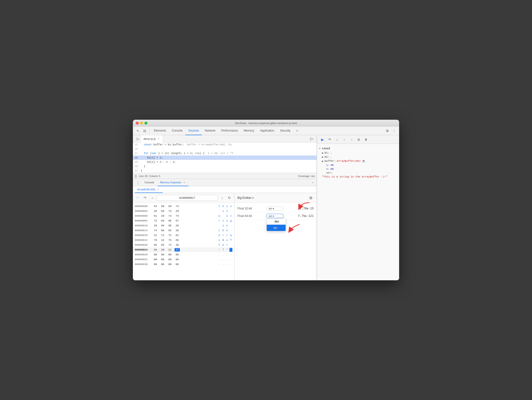  I want to click on hex-row-14: 00000014 74 68 65 20 t, so click(183, 230).